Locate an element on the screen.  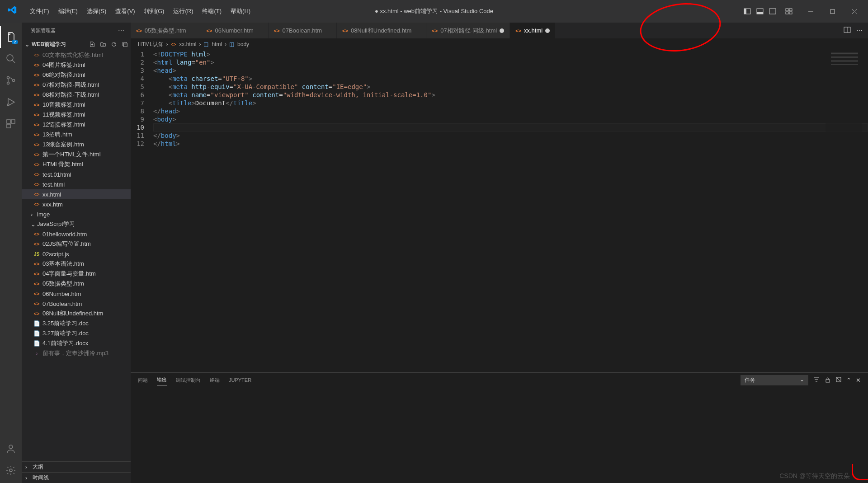
tree-file: 02JS编写位置.htm is located at coordinates (76, 244).